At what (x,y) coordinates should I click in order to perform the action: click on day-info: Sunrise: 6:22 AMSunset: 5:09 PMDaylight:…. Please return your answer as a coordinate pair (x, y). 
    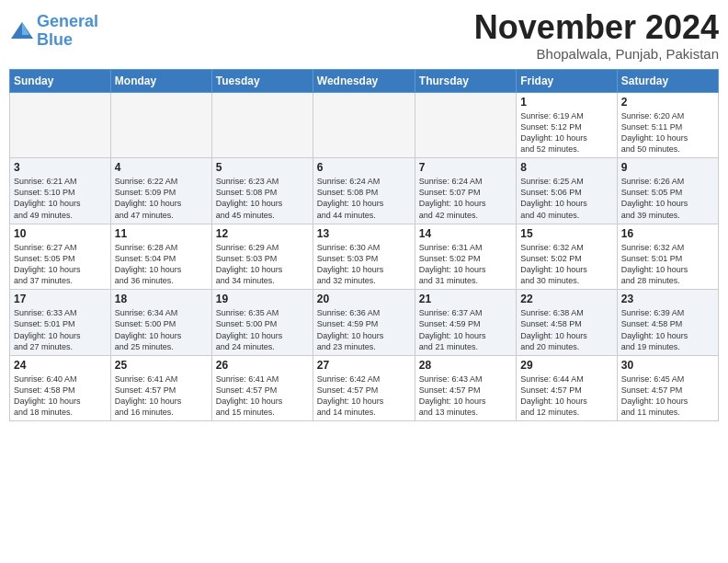
    Looking at the image, I should click on (162, 199).